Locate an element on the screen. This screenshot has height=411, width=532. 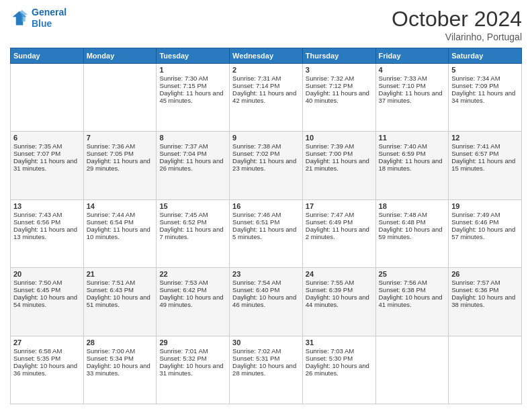
daylight-text: Daylight: 10 hours and 41 minutes. is located at coordinates (412, 301).